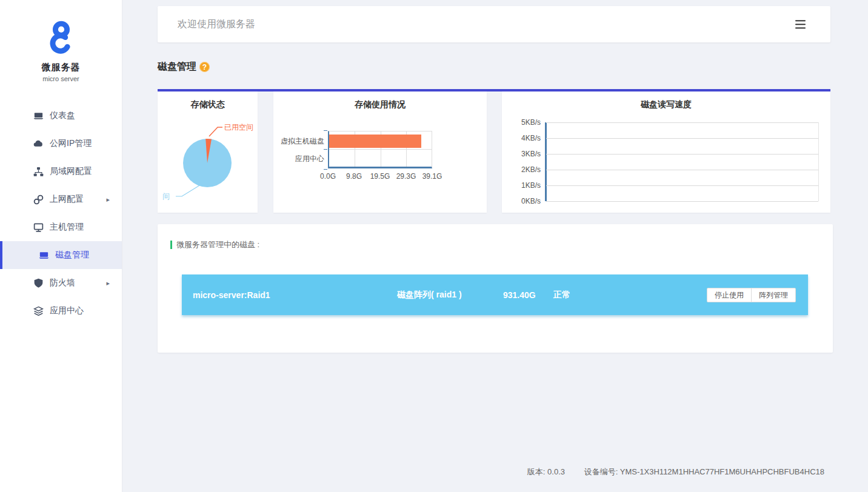 The height and width of the screenshot is (492, 868). What do you see at coordinates (752, 295) in the screenshot?
I see `disk-row-actions: 停止使用阵列管理` at bounding box center [752, 295].